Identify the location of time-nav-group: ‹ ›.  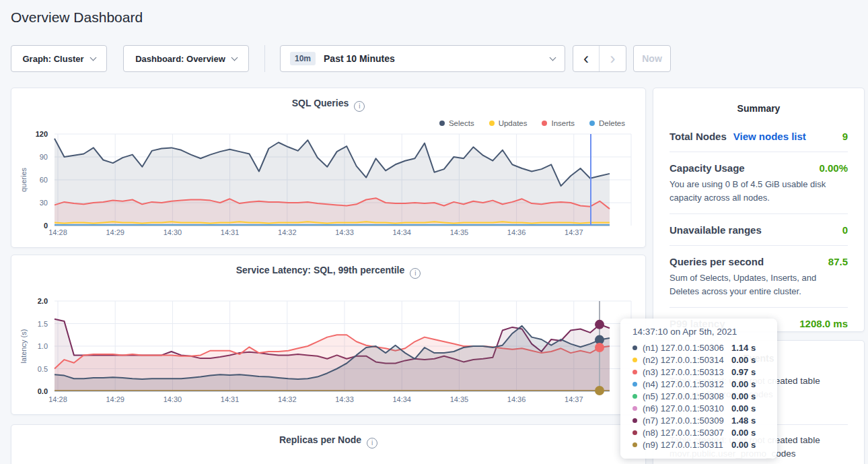
(600, 59).